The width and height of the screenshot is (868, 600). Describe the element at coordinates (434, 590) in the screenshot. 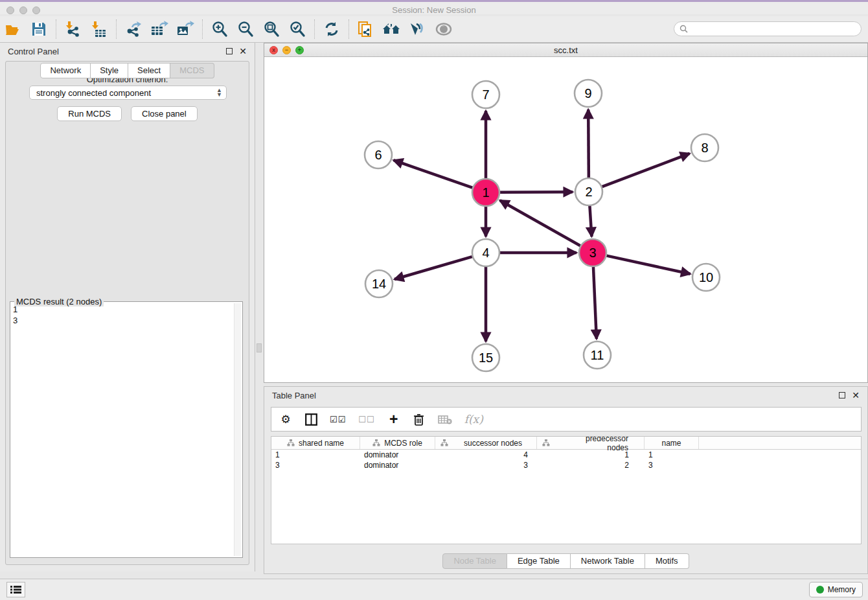

I see `status-bar: Memory` at that location.